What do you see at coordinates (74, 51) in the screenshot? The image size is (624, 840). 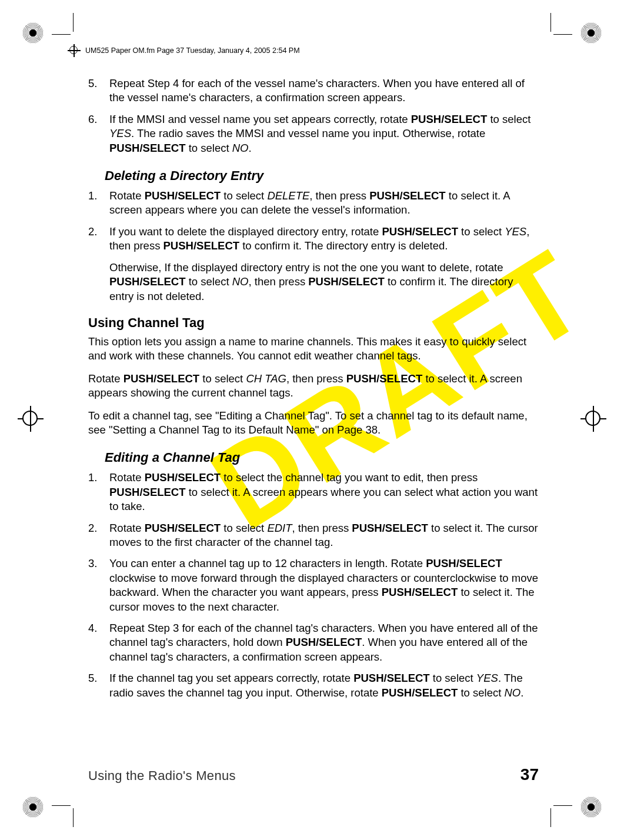 I see `header-crosshair-icon` at bounding box center [74, 51].